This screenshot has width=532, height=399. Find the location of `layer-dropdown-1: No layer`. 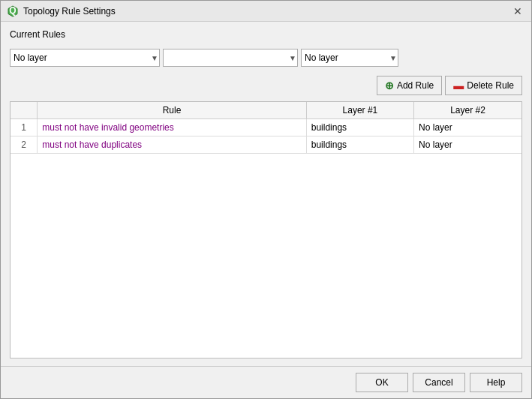

layer-dropdown-1: No layer is located at coordinates (85, 58).